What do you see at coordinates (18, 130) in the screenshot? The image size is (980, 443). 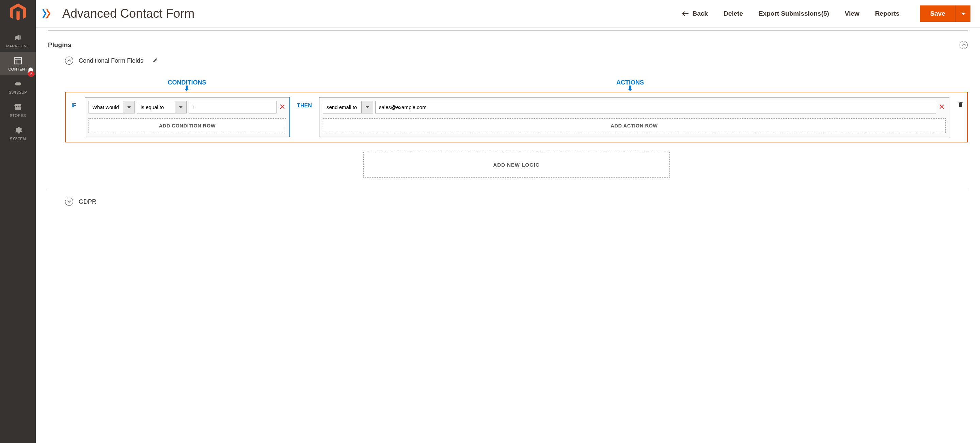 I see `gear-icon` at bounding box center [18, 130].